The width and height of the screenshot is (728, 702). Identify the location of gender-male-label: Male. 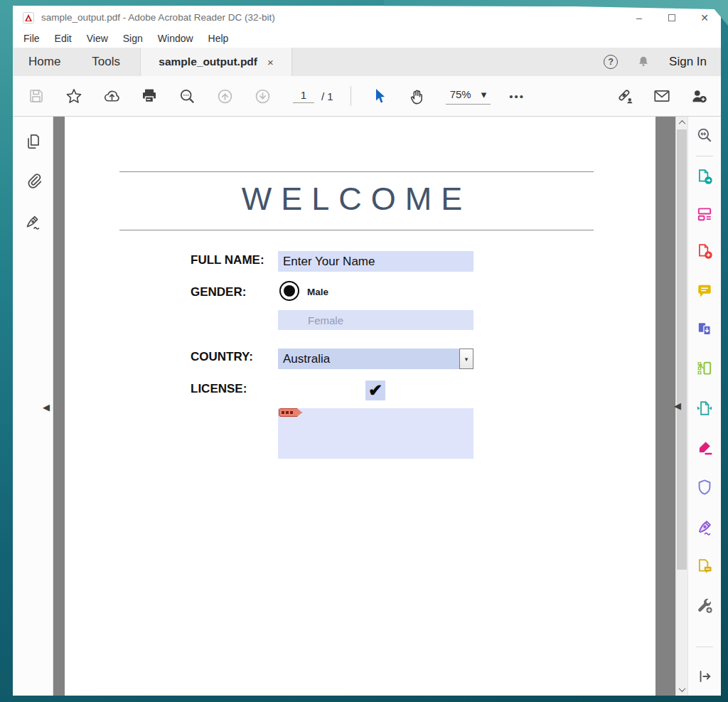
(318, 292).